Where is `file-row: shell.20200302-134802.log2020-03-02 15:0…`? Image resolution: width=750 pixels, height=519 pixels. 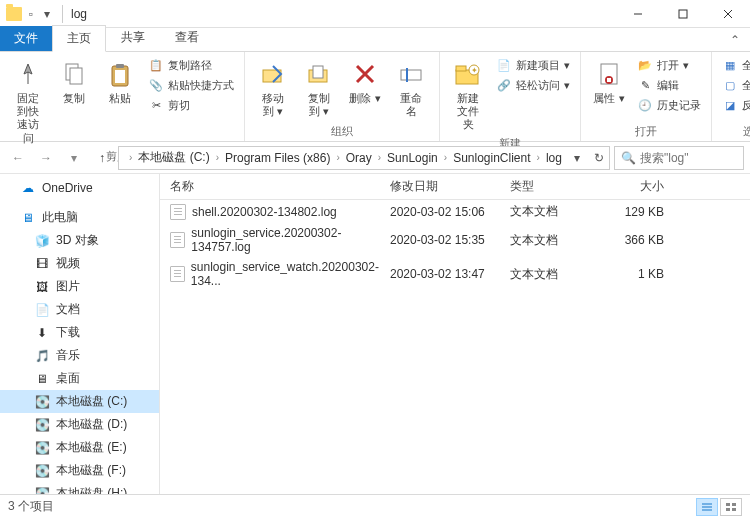 file-row: shell.20200302-134802.log2020-03-02 15:0… is located at coordinates (455, 212).